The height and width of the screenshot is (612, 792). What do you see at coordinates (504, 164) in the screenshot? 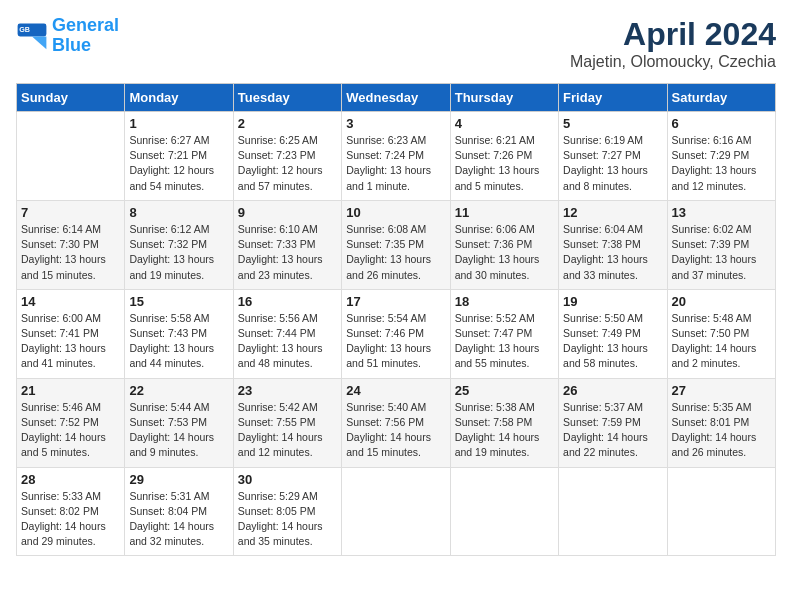
I see `day-info: Sunrise: 6:21 AM Sunset: 7:26 PM Dayligh…` at bounding box center [504, 164].